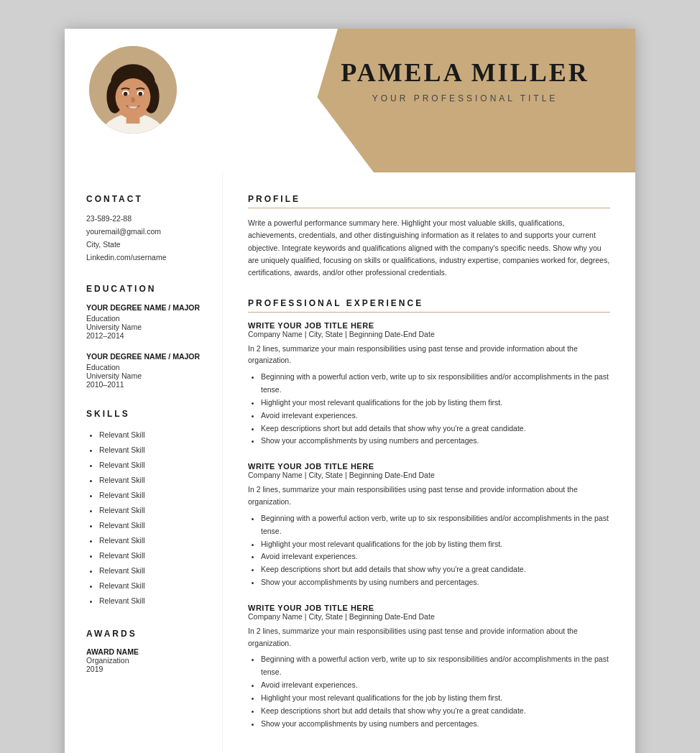 The image size is (700, 753). I want to click on education-section: EDUCATION YOUR DEGREE NAME / MAJOR Educa…, so click(147, 336).